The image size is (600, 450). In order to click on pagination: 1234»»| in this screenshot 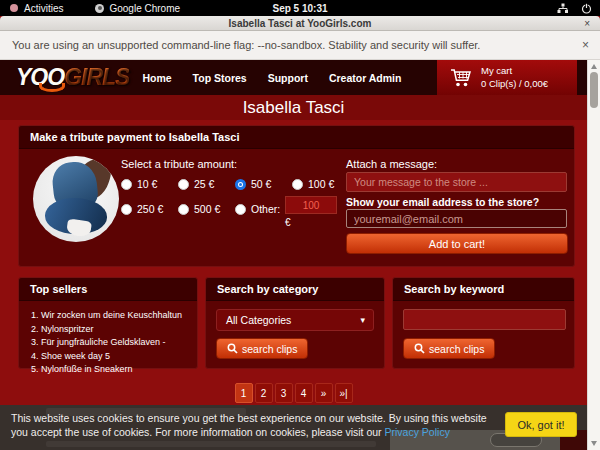, I will do `click(294, 393)`.